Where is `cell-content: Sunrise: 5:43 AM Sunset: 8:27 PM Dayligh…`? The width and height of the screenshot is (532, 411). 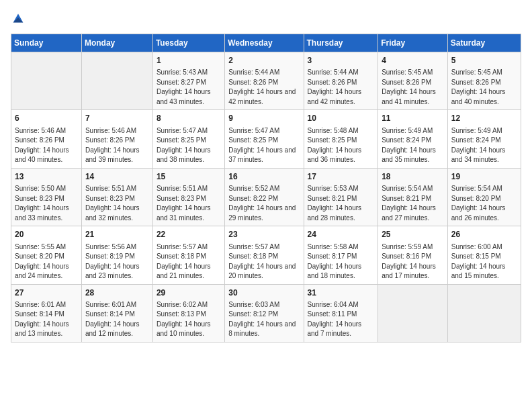
cell-content: Sunrise: 5:43 AM Sunset: 8:27 PM Dayligh… is located at coordinates (189, 87).